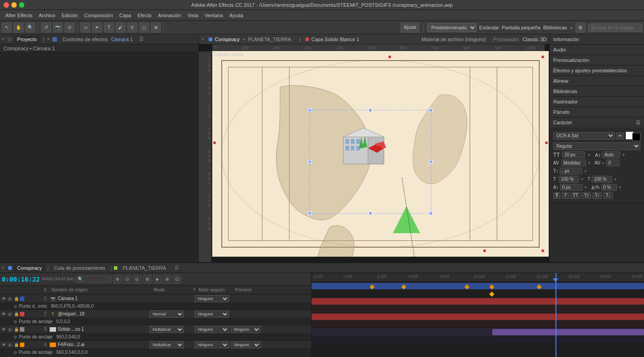 Image resolution: width=644 pixels, height=357 pixels. Describe the element at coordinates (636, 137) in the screenshot. I see `color-swatch-bg` at that location.